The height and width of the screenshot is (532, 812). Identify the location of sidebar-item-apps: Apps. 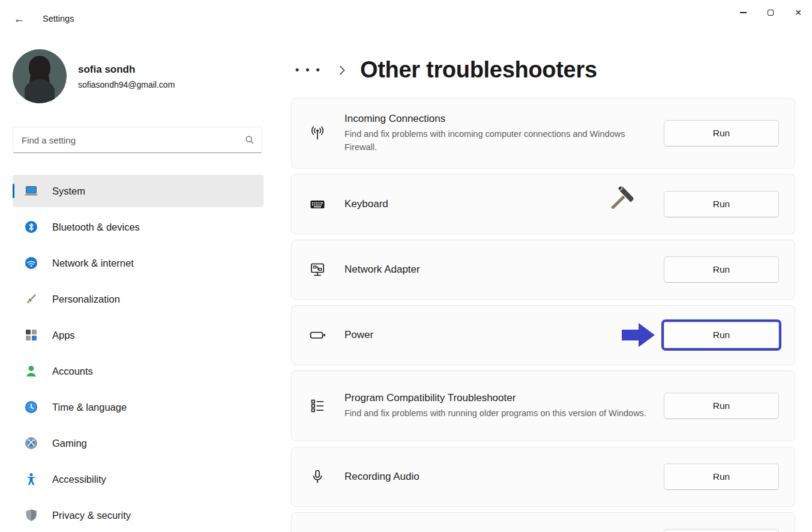
(138, 335).